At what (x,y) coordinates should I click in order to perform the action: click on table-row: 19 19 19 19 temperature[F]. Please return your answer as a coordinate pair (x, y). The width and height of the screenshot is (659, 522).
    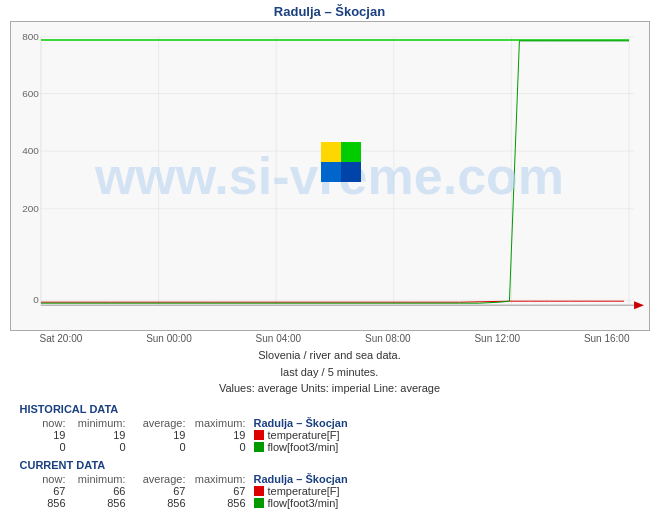
    Looking at the image, I should click on (335, 435).